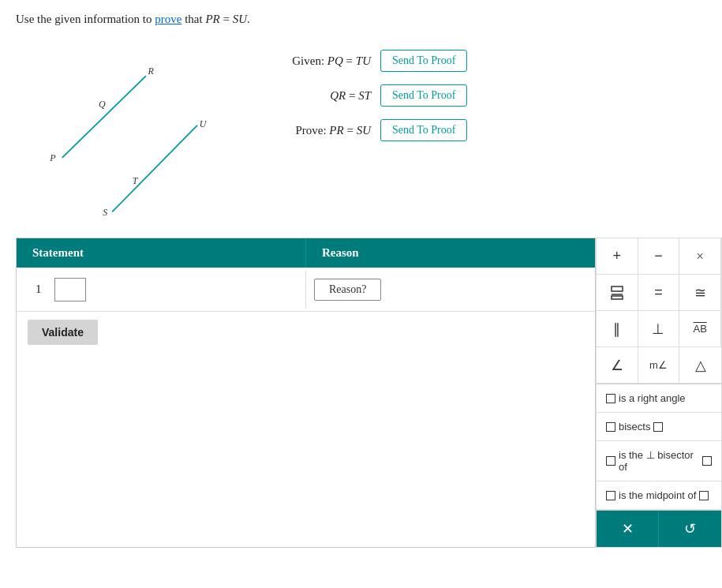 The width and height of the screenshot is (722, 588). What do you see at coordinates (450, 290) in the screenshot?
I see `reason-col-1: Reason?` at bounding box center [450, 290].